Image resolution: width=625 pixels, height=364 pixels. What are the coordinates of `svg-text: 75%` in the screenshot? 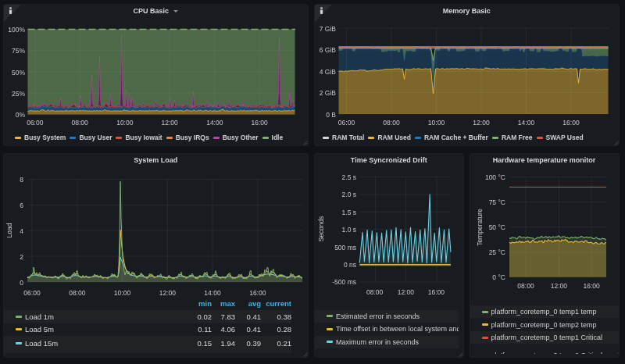 It's located at (19, 51).